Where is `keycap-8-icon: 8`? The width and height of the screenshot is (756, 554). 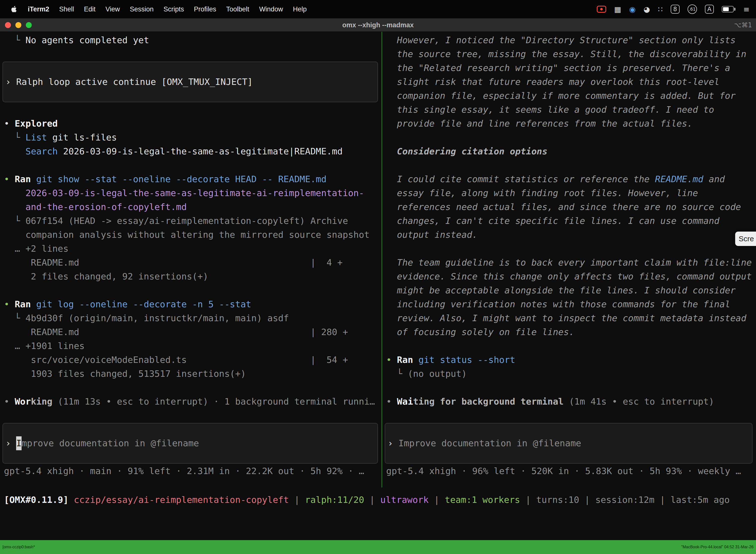 keycap-8-icon: 8 is located at coordinates (675, 9).